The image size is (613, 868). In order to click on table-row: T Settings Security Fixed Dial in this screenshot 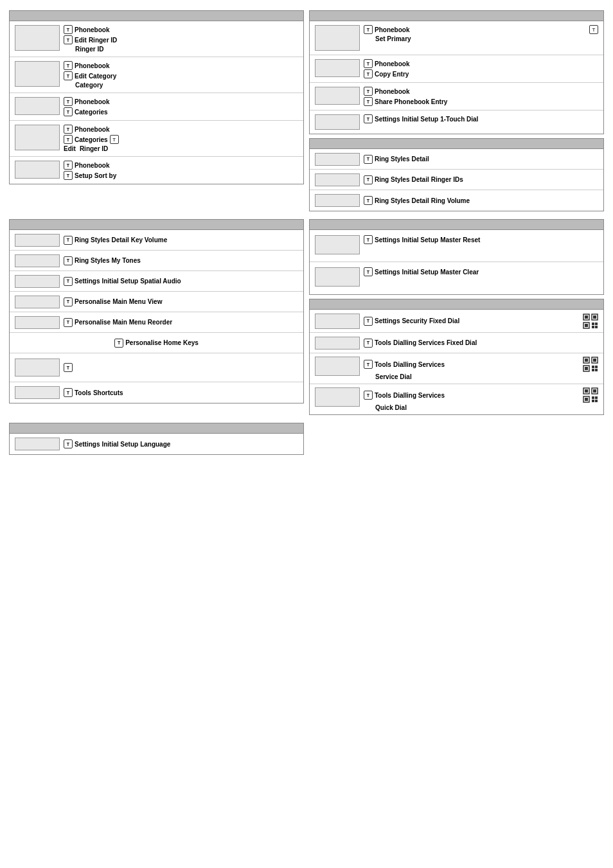, I will do `click(456, 321)`.